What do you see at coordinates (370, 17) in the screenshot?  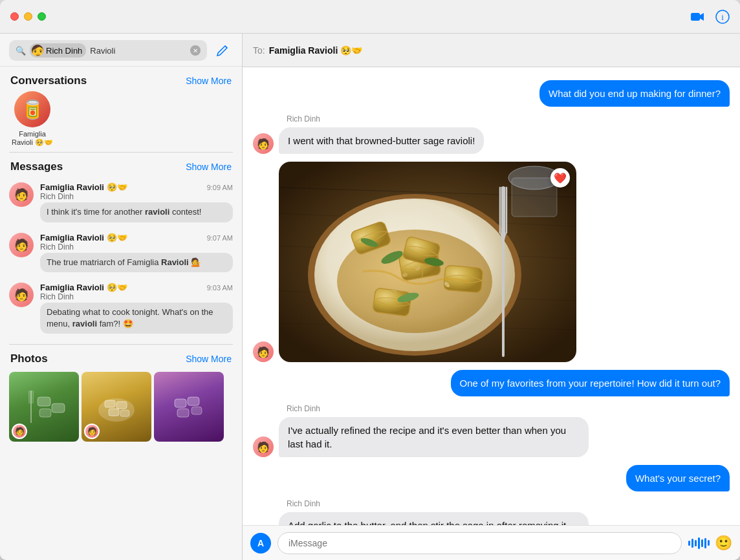 I see `title-bar: i` at bounding box center [370, 17].